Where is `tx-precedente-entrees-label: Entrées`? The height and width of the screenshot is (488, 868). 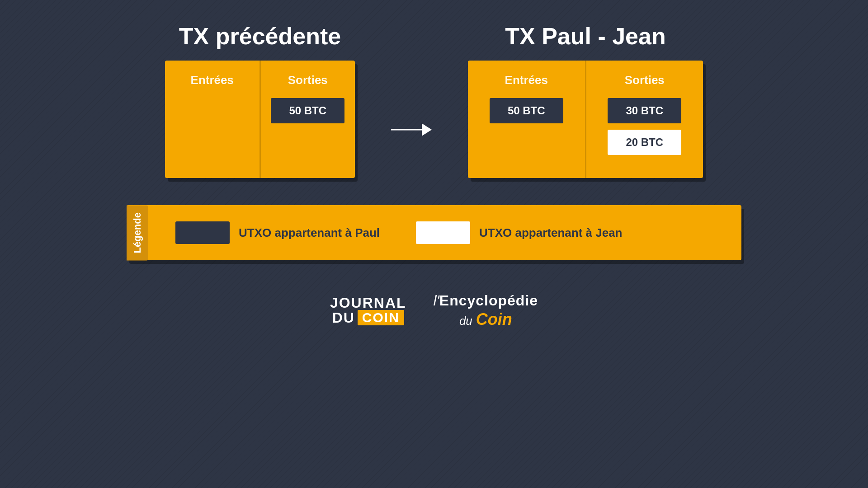 tx-precedente-entrees-label: Entrées is located at coordinates (212, 80).